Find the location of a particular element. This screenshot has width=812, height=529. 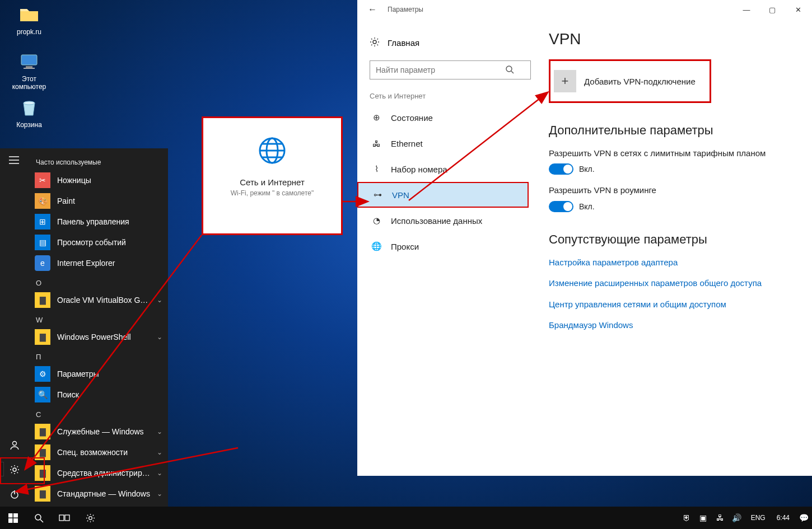

start-letter-o: O is located at coordinates (99, 281).